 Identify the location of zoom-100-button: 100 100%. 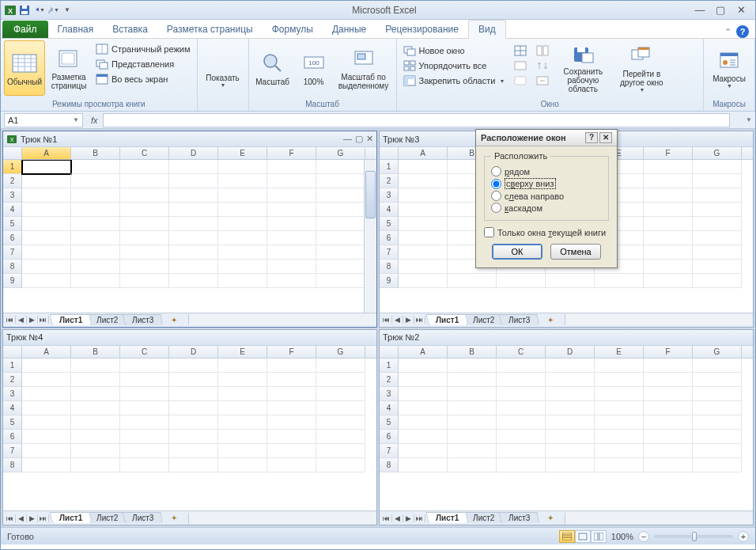
(314, 68).